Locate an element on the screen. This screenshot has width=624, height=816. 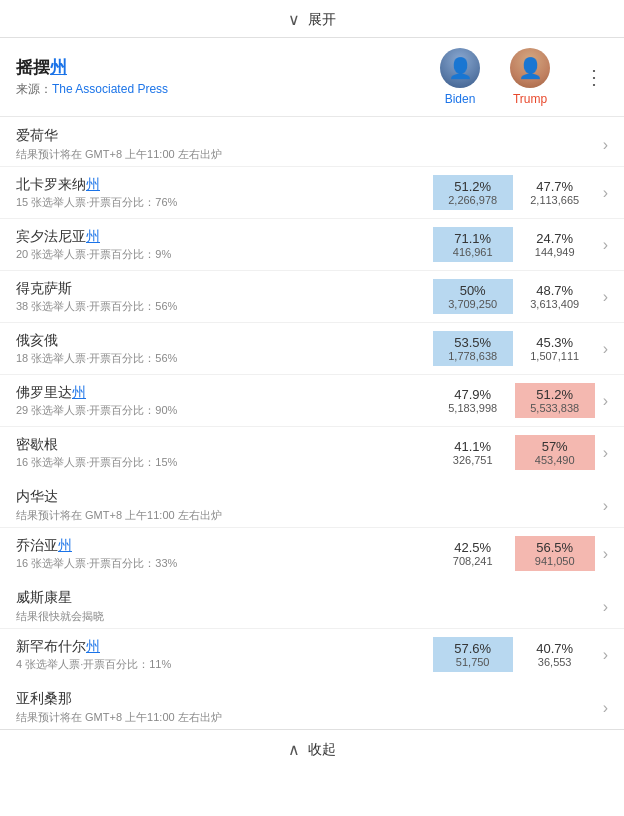
biden-count: 2,266,978 is located at coordinates (473, 200).